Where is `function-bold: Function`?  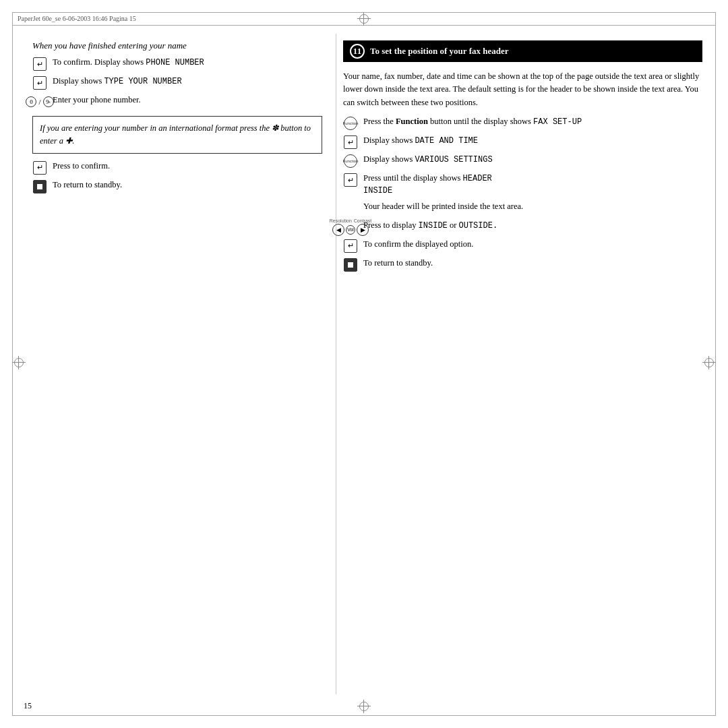 function-bold: Function is located at coordinates (412, 121).